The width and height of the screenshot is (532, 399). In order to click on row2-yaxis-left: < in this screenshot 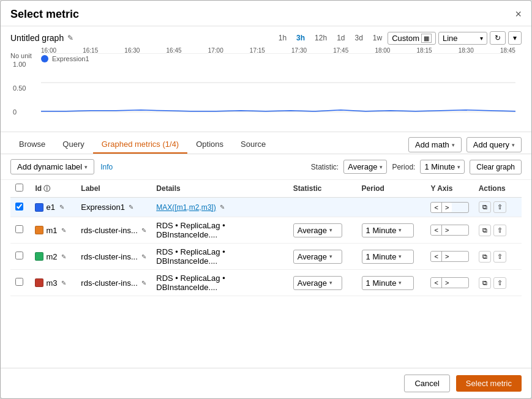, I will do `click(436, 230)`.